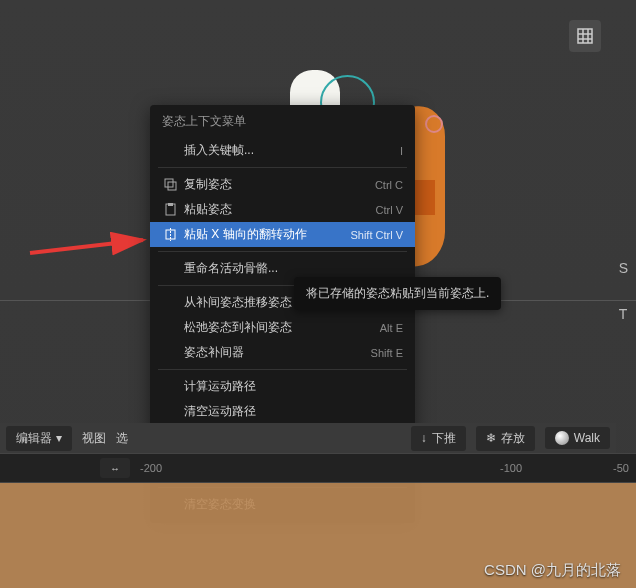 The height and width of the screenshot is (588, 636). What do you see at coordinates (282, 352) in the screenshot?
I see `menu-breakdowner: 姿态补间器 Shift E` at bounding box center [282, 352].